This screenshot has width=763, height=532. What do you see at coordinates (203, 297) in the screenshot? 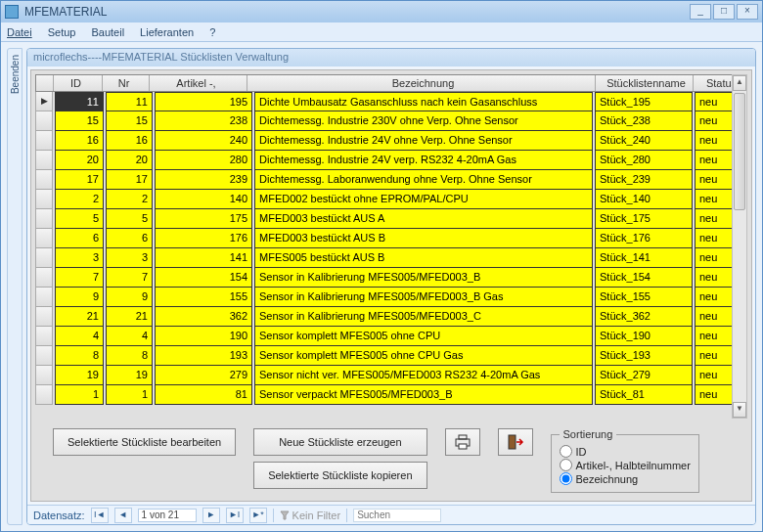
I see `cell-artikel: 155` at bounding box center [203, 297].